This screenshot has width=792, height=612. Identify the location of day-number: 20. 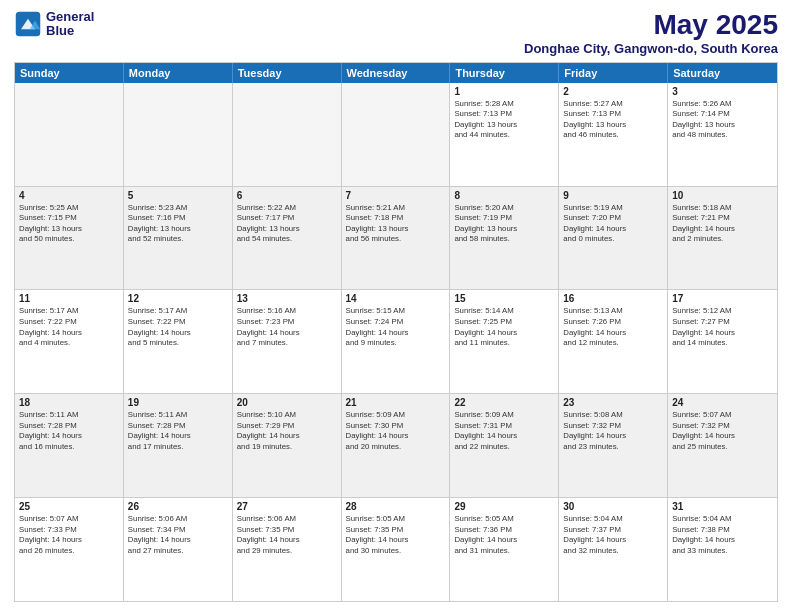
(287, 402).